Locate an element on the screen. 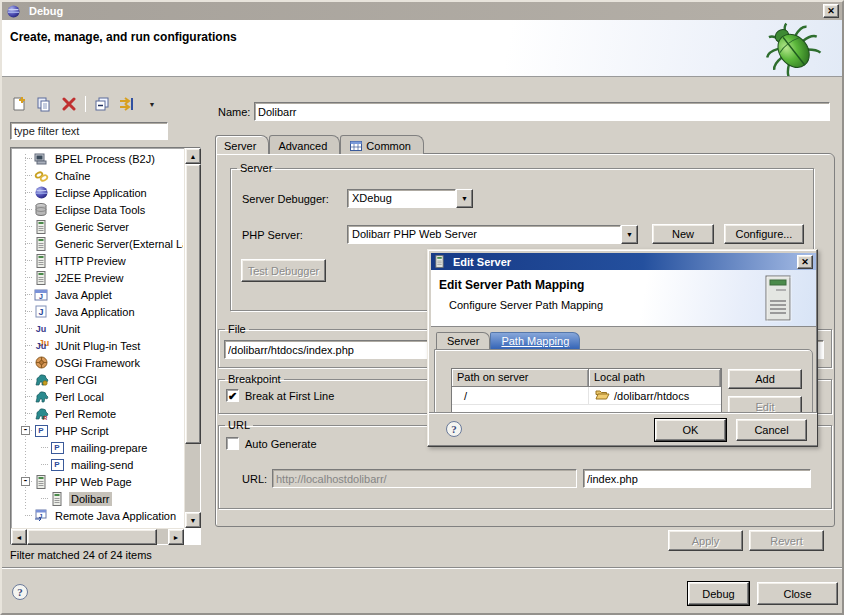 The image size is (844, 615). tree-item-eclipse-data-tools: Eclipse Data Tools is located at coordinates (98, 210).